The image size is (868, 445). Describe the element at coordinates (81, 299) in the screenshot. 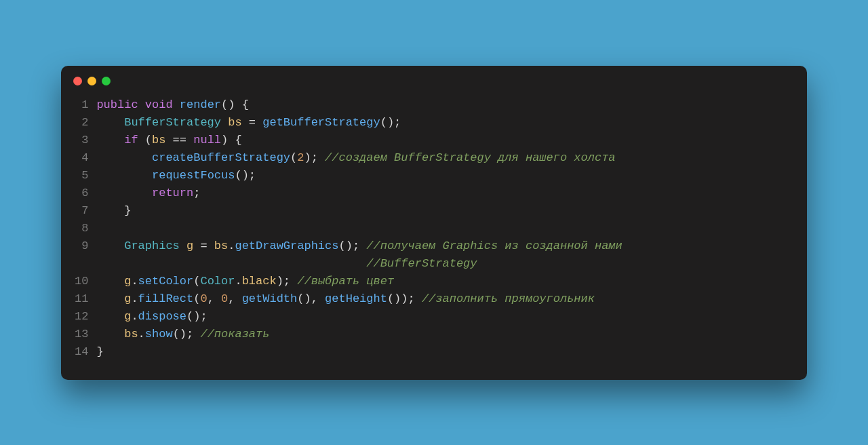

I see `line-number: 11` at that location.